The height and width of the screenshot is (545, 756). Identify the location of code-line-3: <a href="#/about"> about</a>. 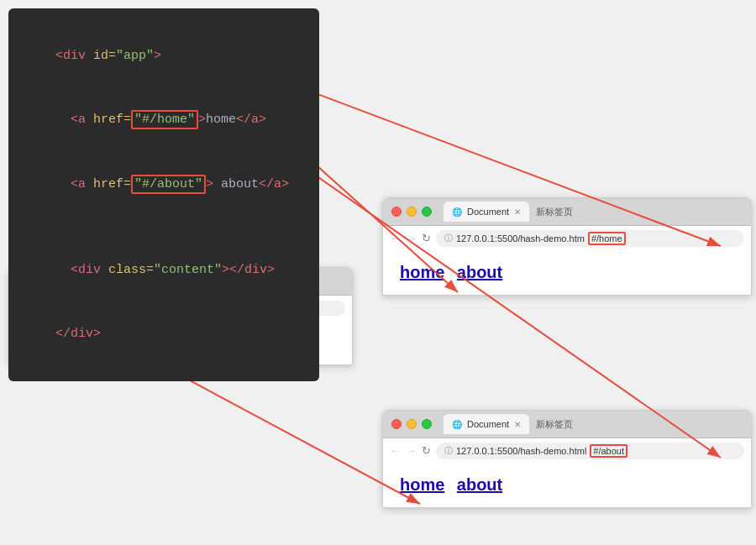
(164, 185).